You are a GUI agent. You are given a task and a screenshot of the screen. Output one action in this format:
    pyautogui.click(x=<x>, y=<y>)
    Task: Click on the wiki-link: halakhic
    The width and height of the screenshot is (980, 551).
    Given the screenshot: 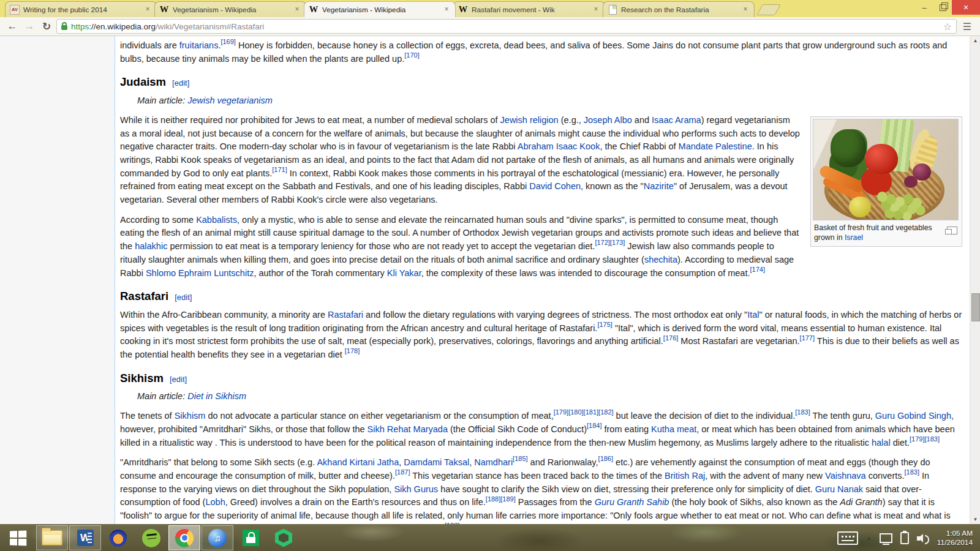 What is the action you would take?
    pyautogui.click(x=151, y=246)
    